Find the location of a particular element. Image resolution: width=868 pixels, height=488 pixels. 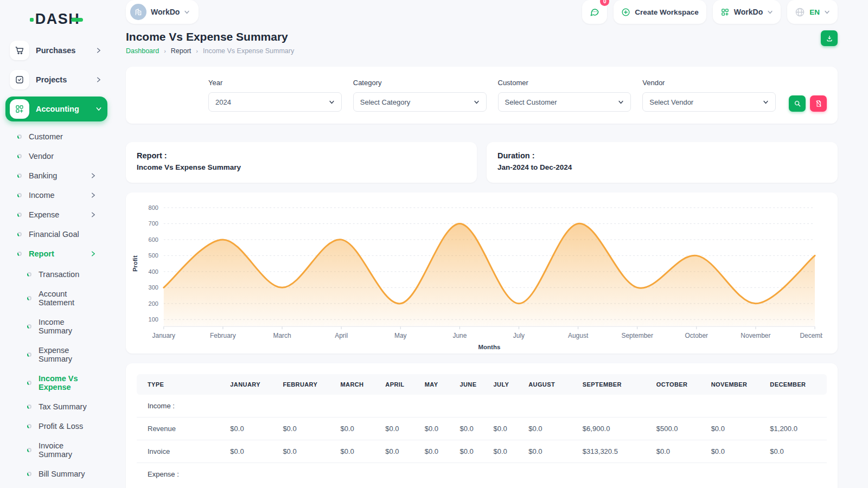

category-select-value: Select Category is located at coordinates (385, 102).